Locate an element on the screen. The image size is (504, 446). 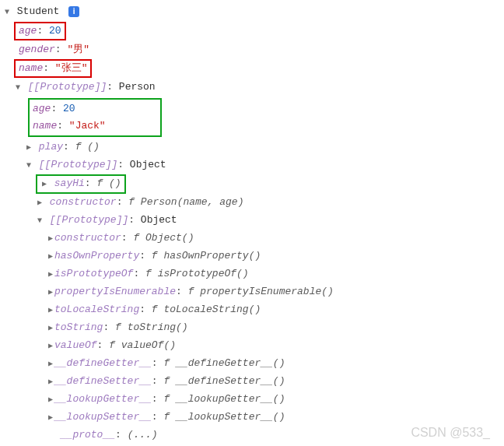
prop-value: f __defineSetter__() is located at coordinates (224, 381).